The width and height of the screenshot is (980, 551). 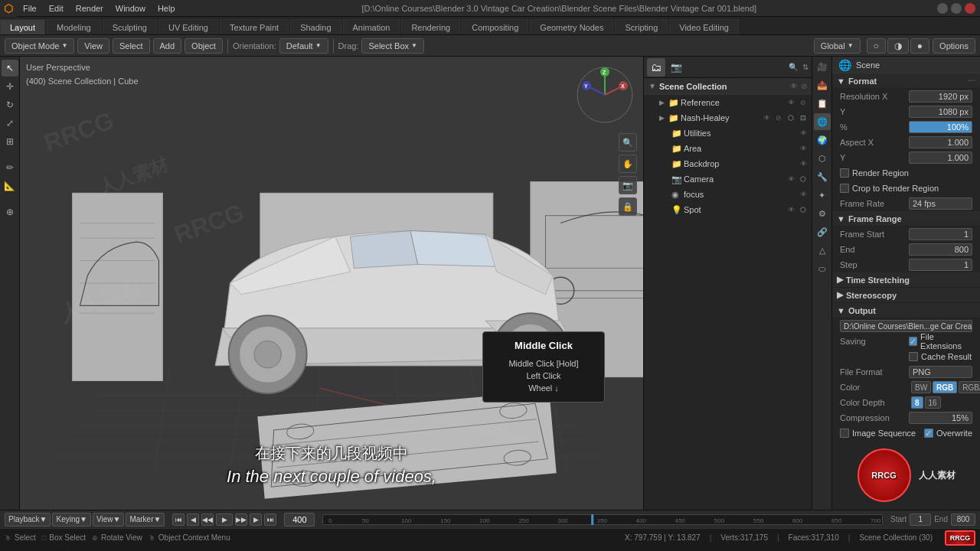 I want to click on step-value: 1, so click(x=940, y=265).